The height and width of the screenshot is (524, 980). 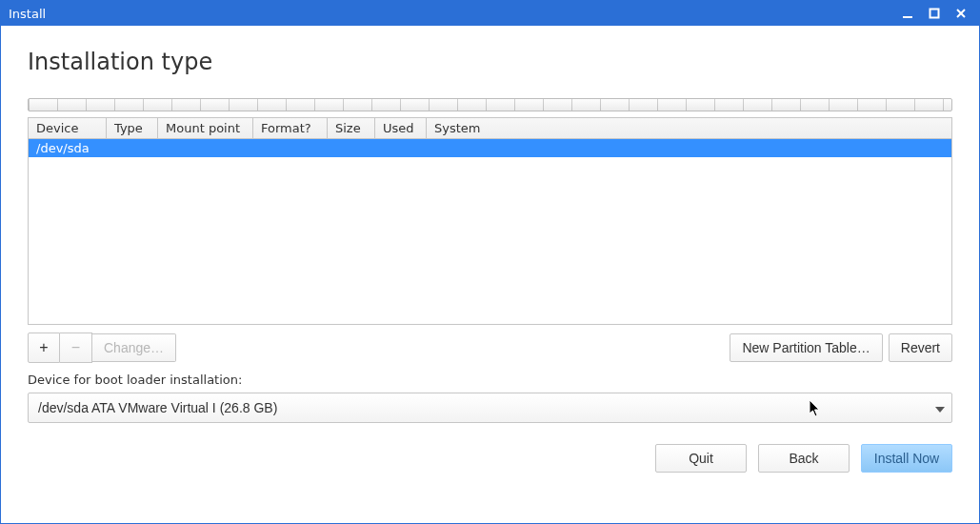 I want to click on page-title: Installation type, so click(x=490, y=62).